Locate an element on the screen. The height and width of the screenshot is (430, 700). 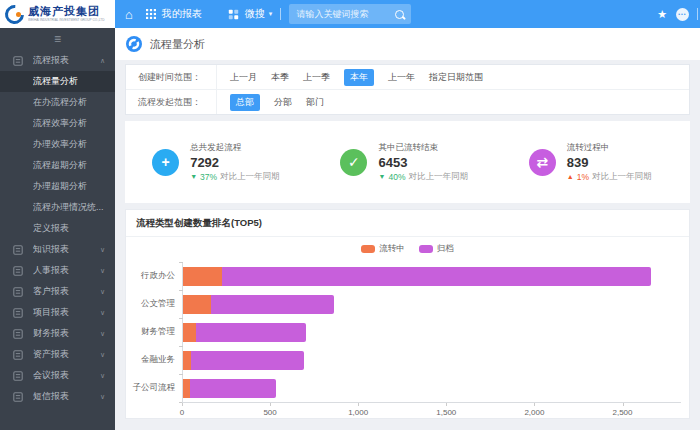
nav-right-divider is located at coordinates (698, 14).